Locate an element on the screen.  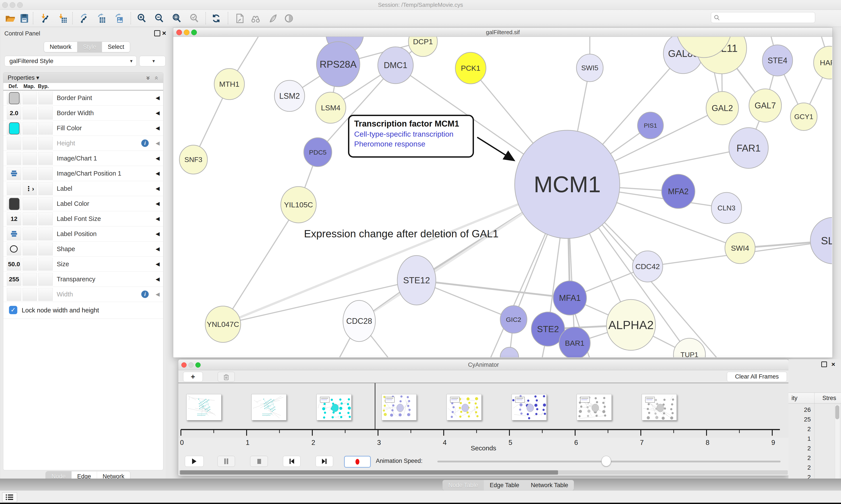
table-cell-value: 25 is located at coordinates (800, 419).